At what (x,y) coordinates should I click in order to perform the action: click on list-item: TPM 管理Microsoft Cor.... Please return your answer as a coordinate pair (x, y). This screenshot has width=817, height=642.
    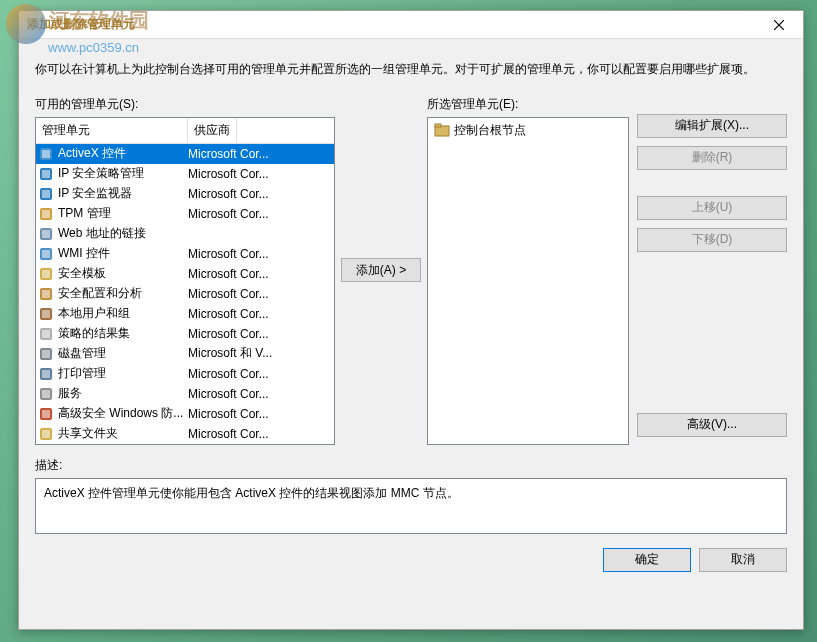
    Looking at the image, I should click on (185, 214).